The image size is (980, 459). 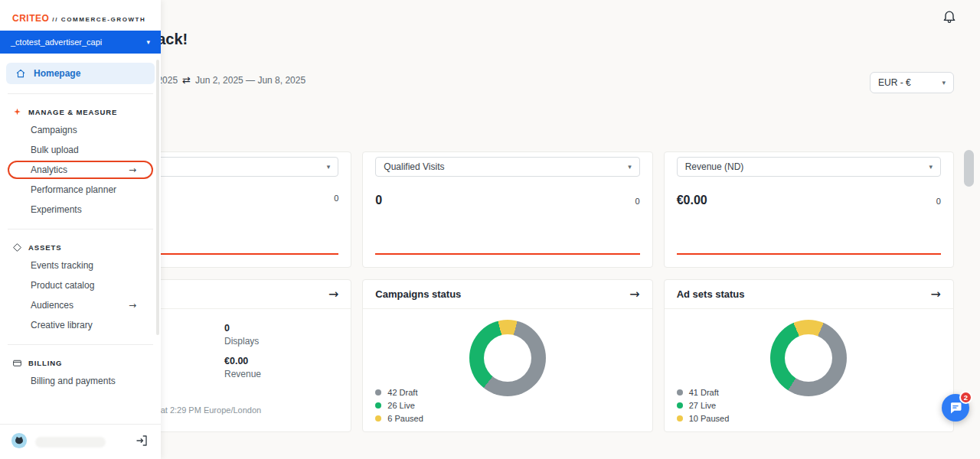 I want to click on legend-label: 26 Live, so click(x=401, y=405).